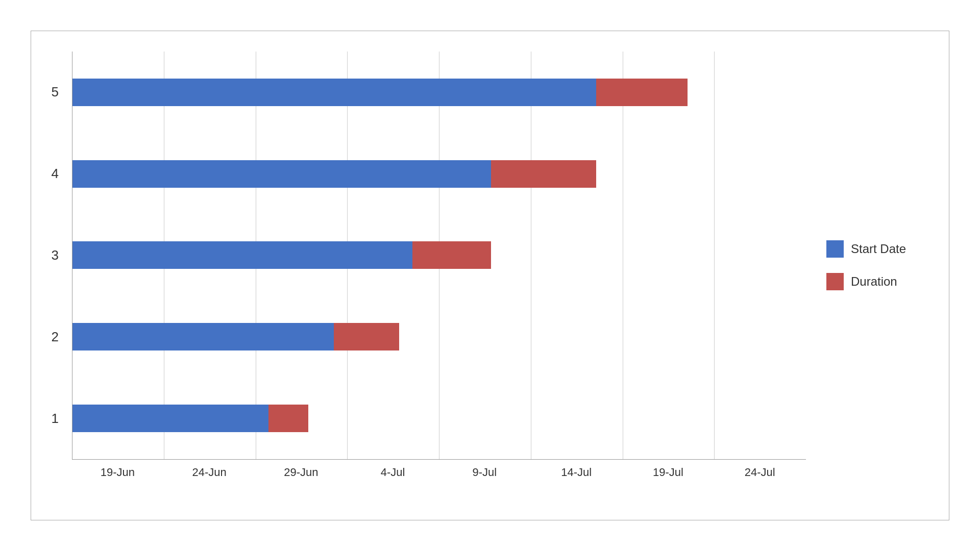 This screenshot has width=980, height=551. Describe the element at coordinates (439, 92) in the screenshot. I see `bar-row-5: 5` at that location.